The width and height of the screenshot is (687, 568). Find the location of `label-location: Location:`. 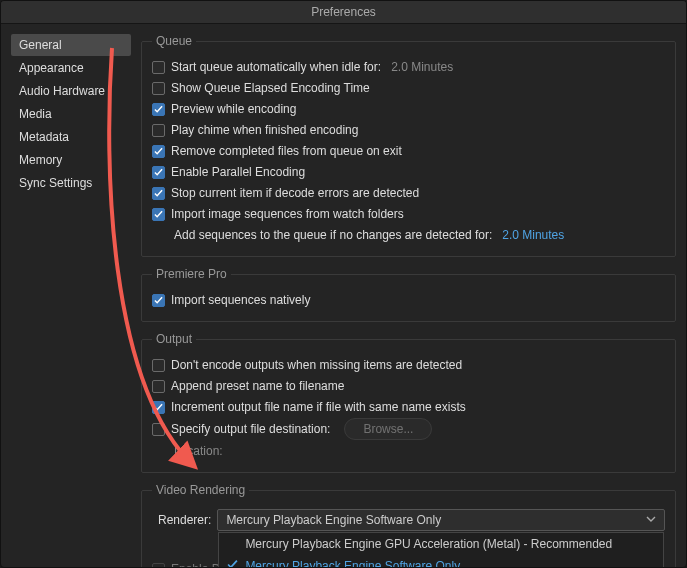

label-location: Location: is located at coordinates (198, 451).